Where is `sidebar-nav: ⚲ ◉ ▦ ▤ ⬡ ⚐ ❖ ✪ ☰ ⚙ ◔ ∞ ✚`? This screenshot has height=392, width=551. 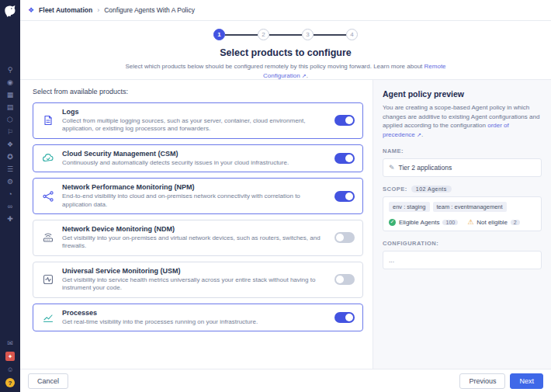 sidebar-nav: ⚲ ◉ ▦ ▤ ⬡ ⚐ ❖ ✪ ☰ ⚙ ◔ ∞ ✚ is located at coordinates (10, 144).